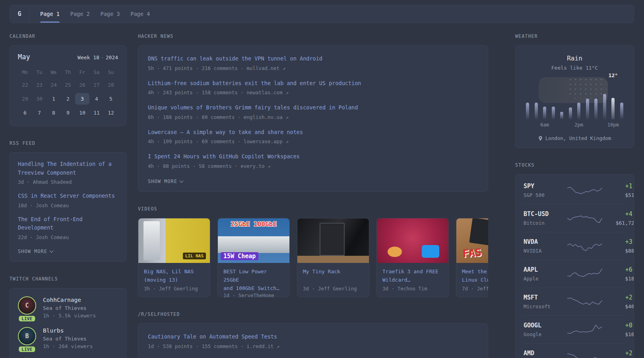 This screenshot has height=358, width=644. I want to click on hackernews-item-title: I Spent 24 Hours with GitHub Copilot Wor…, so click(313, 157).